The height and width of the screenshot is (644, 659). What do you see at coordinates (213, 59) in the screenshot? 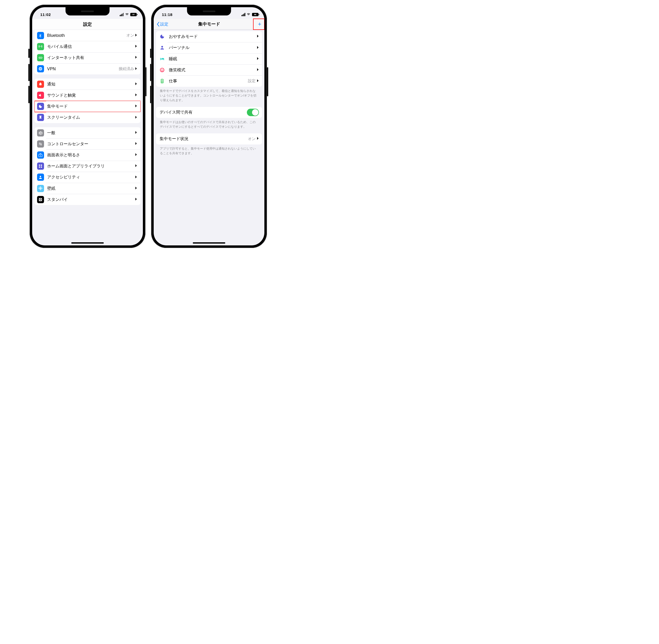
I see `row-label: 睡眠` at bounding box center [213, 59].